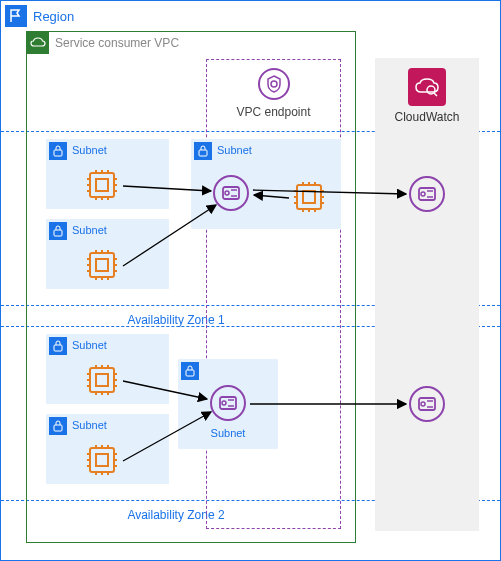 Image resolution: width=501 pixels, height=561 pixels. What do you see at coordinates (108, 174) in the screenshot?
I see `subnet-az1-left-1: Subnet` at bounding box center [108, 174].